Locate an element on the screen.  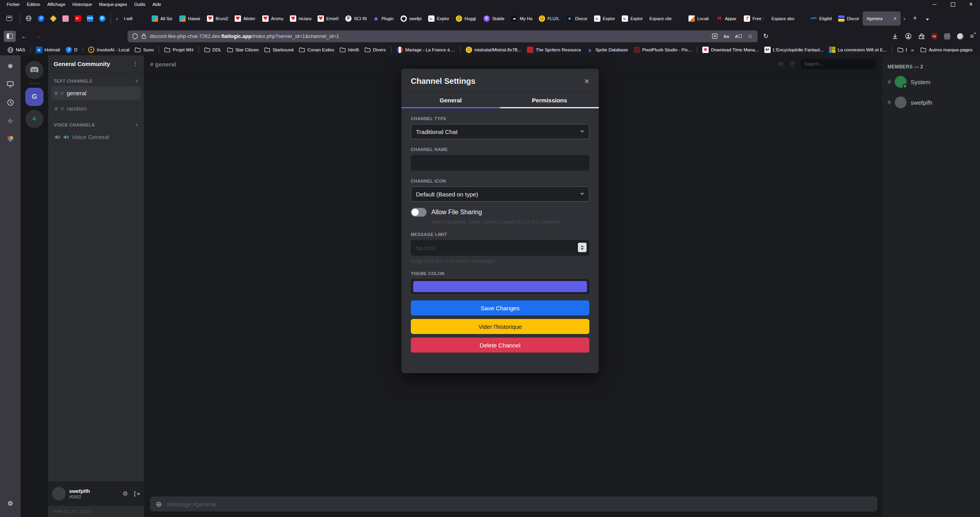
account-icon is located at coordinates (909, 36).